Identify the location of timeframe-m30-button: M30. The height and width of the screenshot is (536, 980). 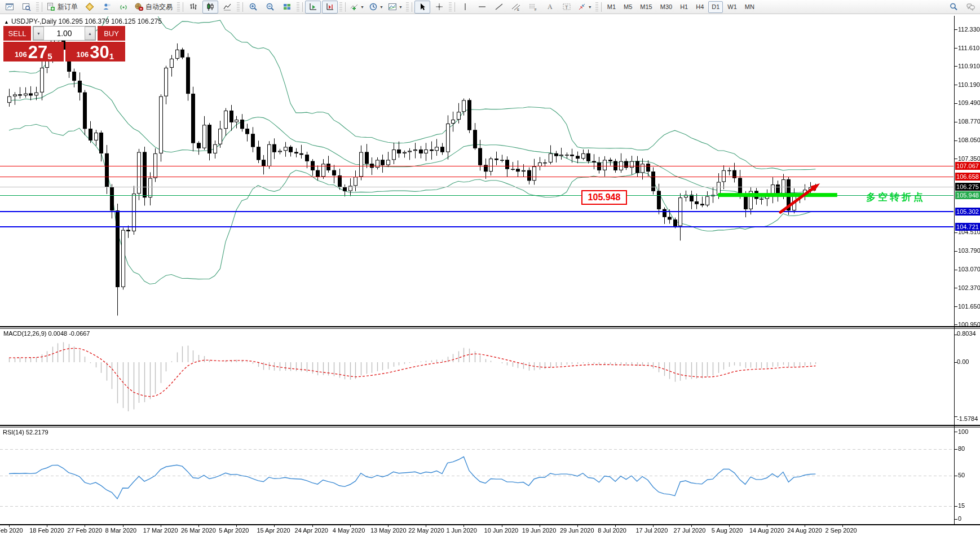
(666, 7).